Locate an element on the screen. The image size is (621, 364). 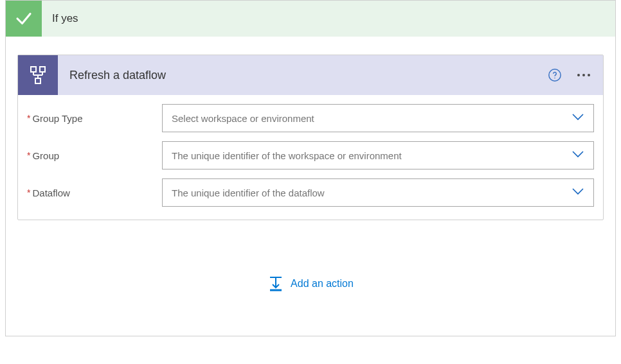
group-dropdown: The unique identifier of the workspace o… is located at coordinates (378, 155).